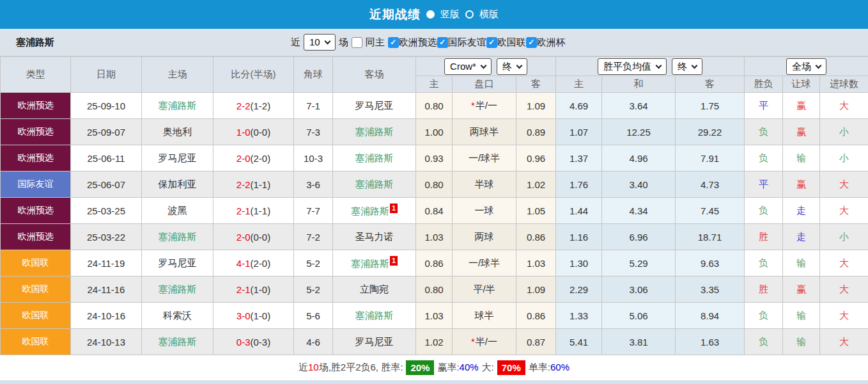 The width and height of the screenshot is (868, 384). What do you see at coordinates (106, 106) in the screenshot?
I see `cell-date: 25-09-10` at bounding box center [106, 106].